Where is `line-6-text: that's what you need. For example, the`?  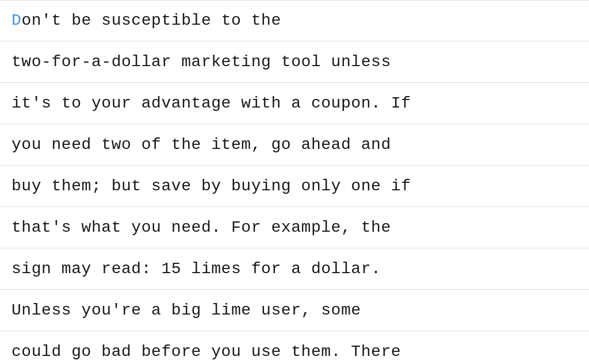 line-6-text: that's what you need. For example, the is located at coordinates (201, 228).